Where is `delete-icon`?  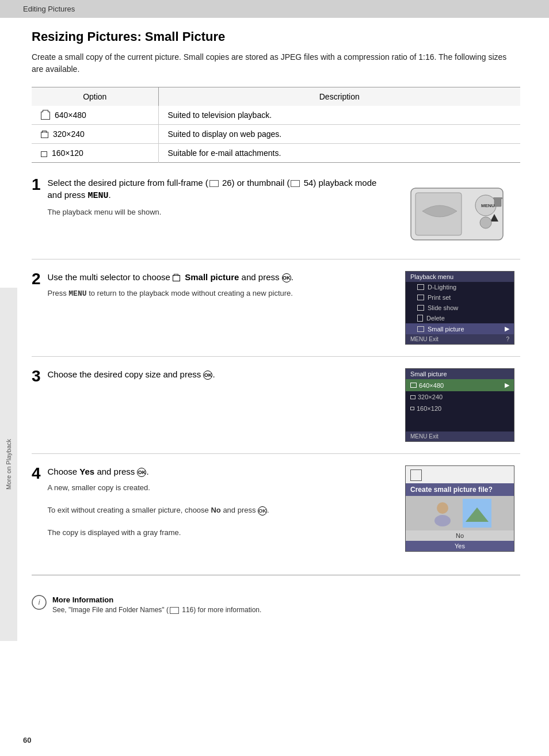
delete-icon is located at coordinates (420, 318).